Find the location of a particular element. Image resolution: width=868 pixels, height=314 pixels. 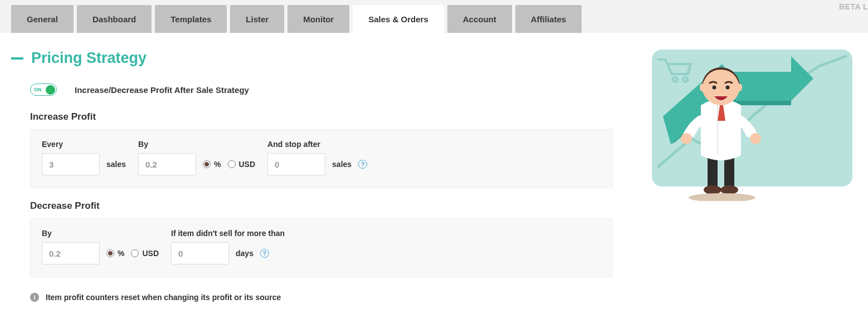

note-text: Item profit counters reset when changing… is located at coordinates (163, 297).